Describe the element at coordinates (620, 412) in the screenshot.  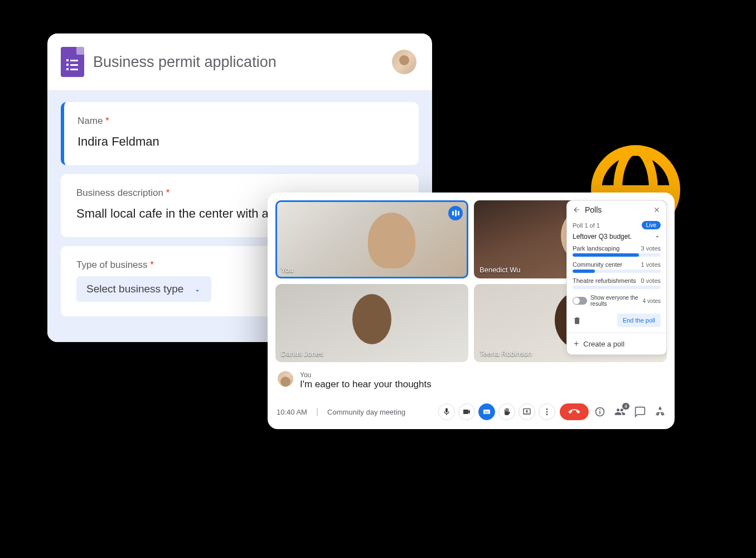
I see `people-icon: 4` at that location.